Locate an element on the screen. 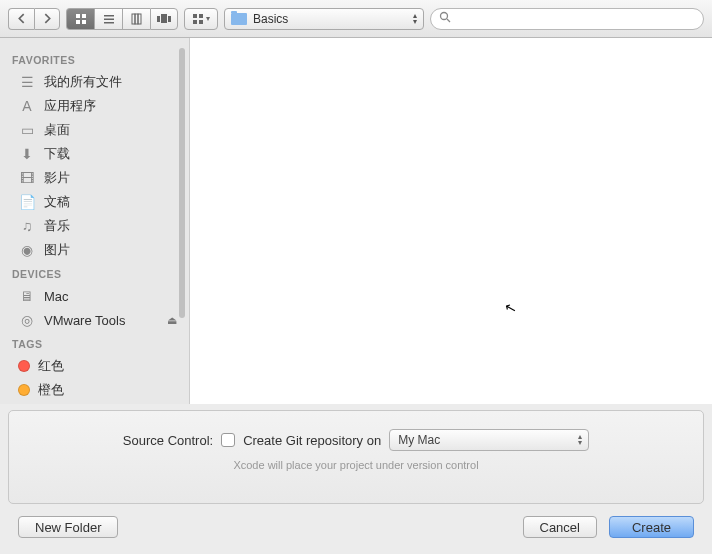 This screenshot has width=712, height=554. search-input is located at coordinates (575, 19).